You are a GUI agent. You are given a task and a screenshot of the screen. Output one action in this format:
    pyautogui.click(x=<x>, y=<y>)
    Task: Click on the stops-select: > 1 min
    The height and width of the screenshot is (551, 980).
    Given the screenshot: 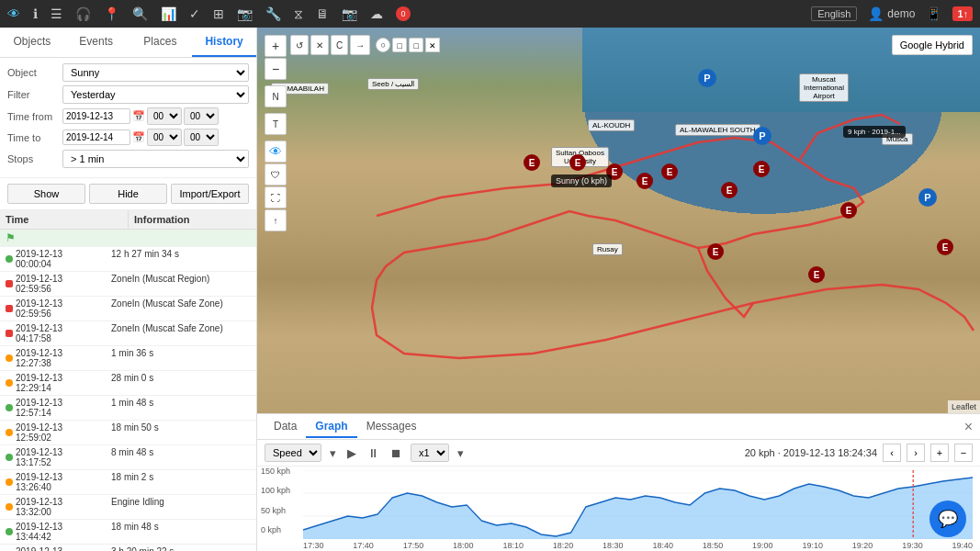 What is the action you would take?
    pyautogui.click(x=156, y=159)
    